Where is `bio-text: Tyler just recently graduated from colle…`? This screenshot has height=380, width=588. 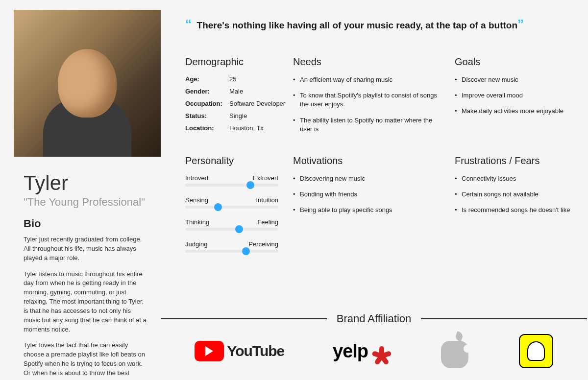 bio-text: Tyler just recently graduated from colle… is located at coordinates (87, 308).